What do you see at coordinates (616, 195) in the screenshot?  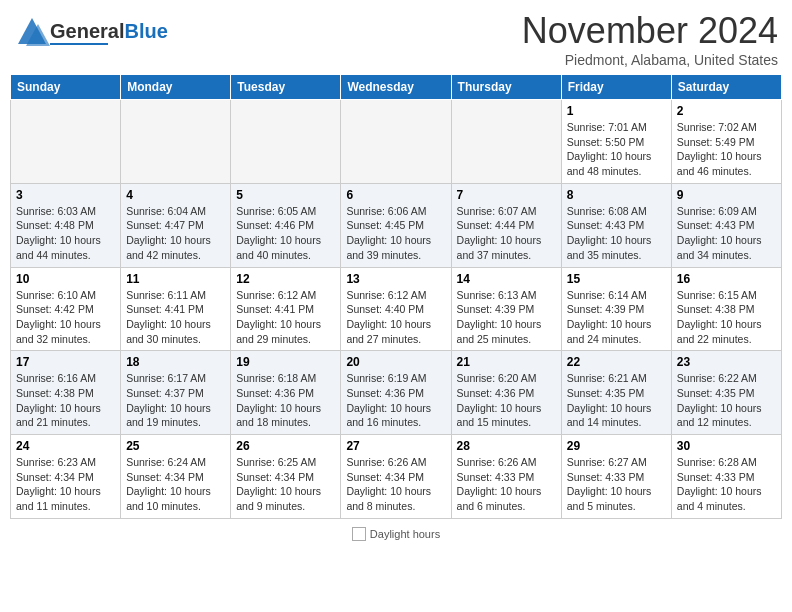 I see `day-number: 8` at bounding box center [616, 195].